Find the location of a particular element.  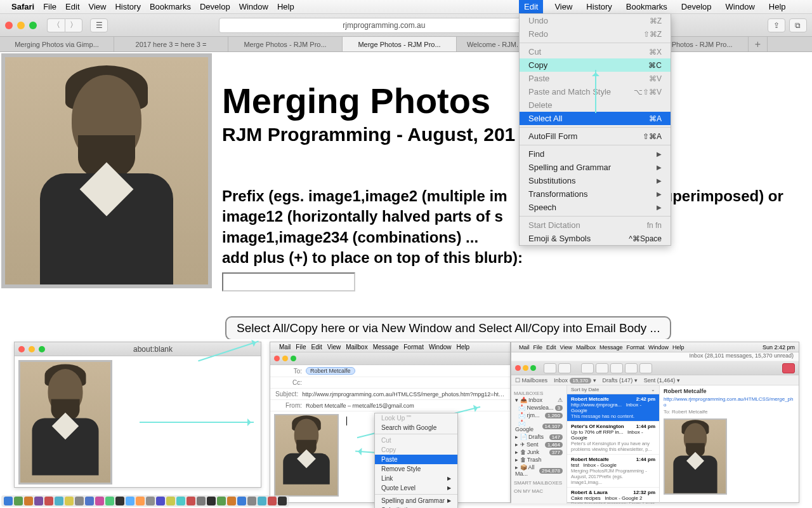

ctx-paste: Paste is located at coordinates (416, 460).